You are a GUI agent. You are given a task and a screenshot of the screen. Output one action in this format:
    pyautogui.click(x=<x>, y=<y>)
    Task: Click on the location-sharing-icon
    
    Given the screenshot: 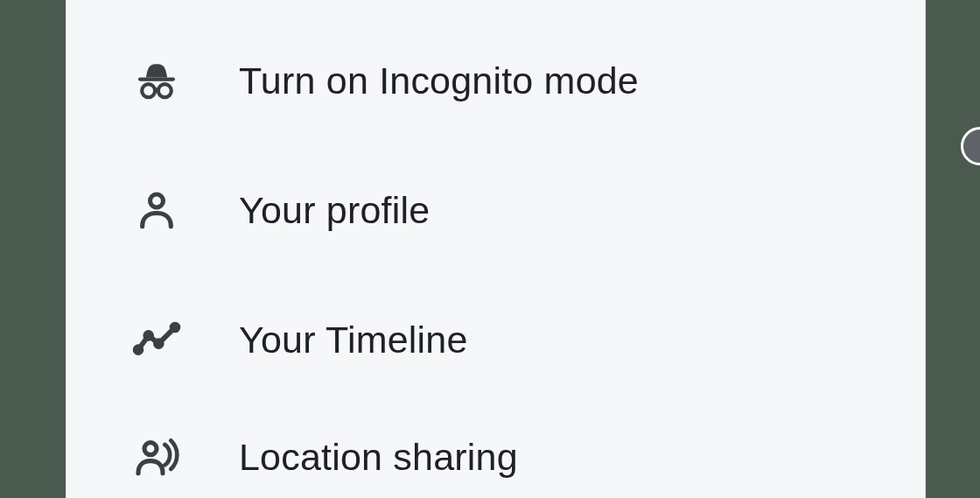 What is the action you would take?
    pyautogui.click(x=157, y=457)
    